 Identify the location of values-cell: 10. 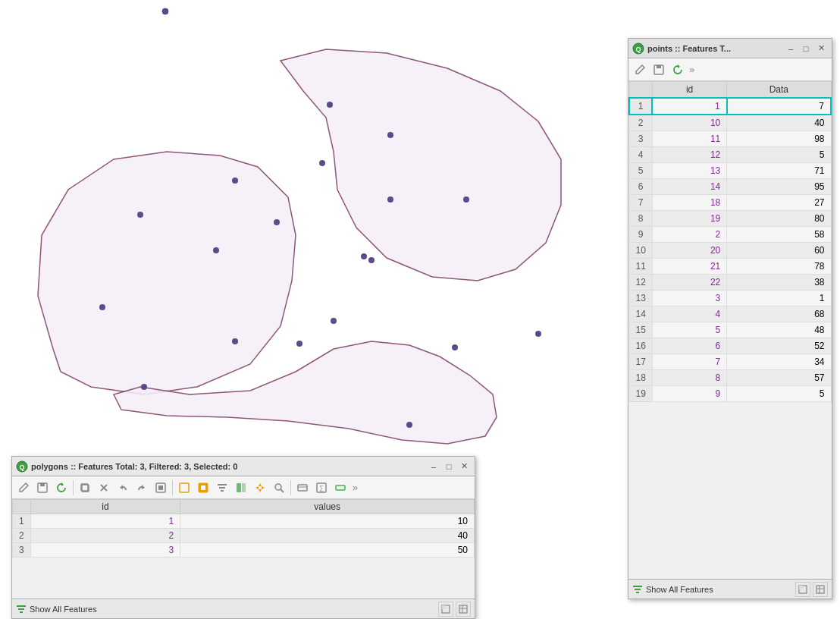
(328, 522).